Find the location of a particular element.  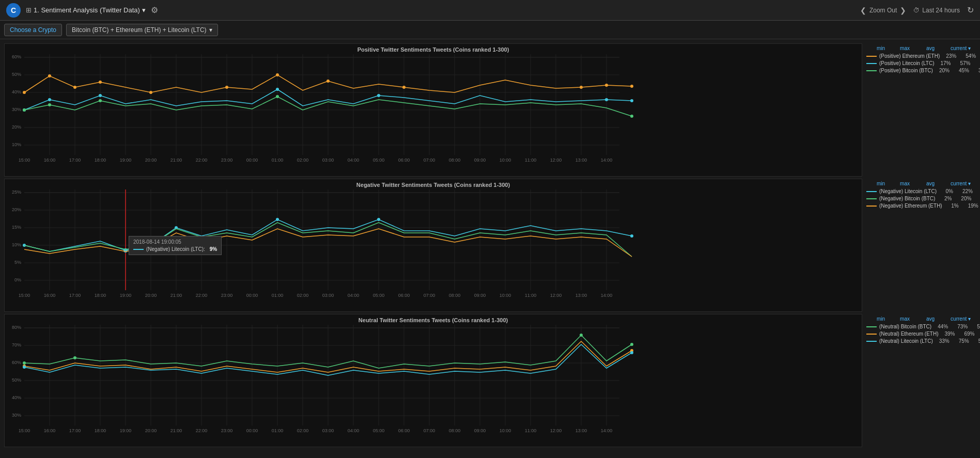

svg-text: 0% is located at coordinates (18, 280).